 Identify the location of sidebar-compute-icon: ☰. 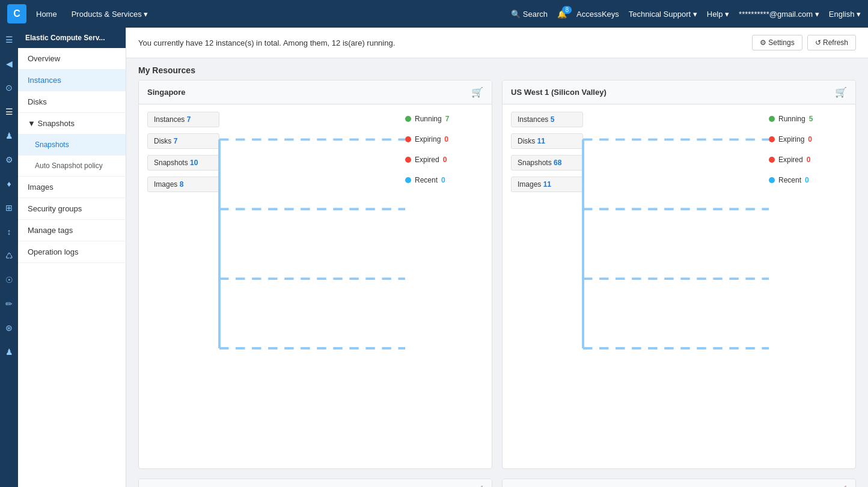
(9, 112).